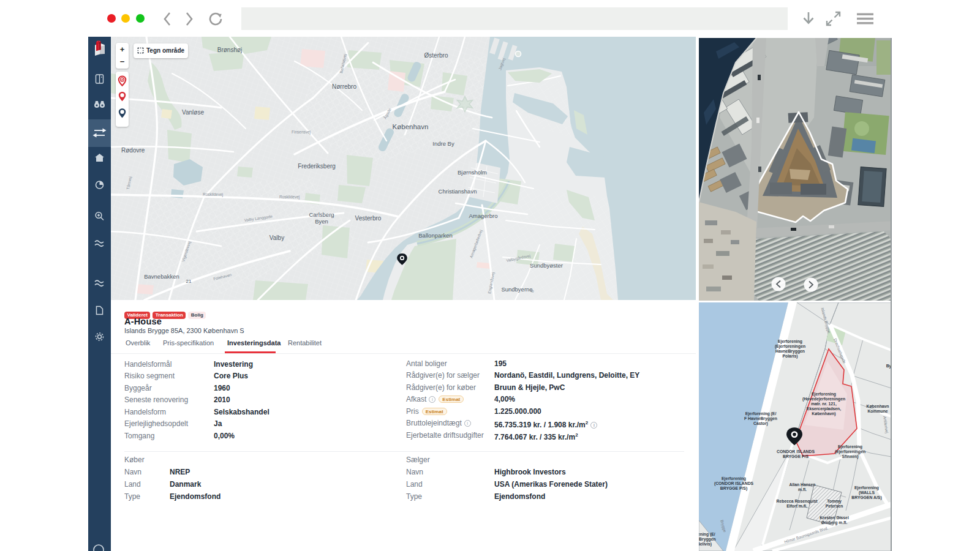  I want to click on svg-text: Castor), so click(761, 424).